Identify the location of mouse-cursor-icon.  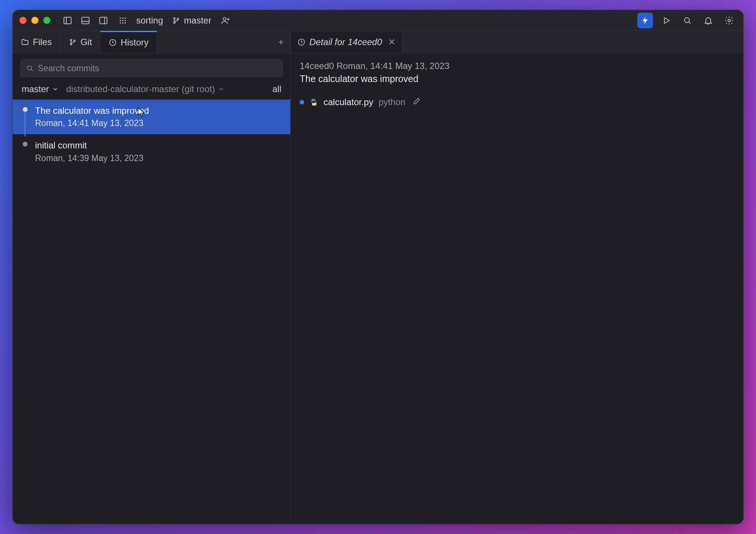
(141, 112).